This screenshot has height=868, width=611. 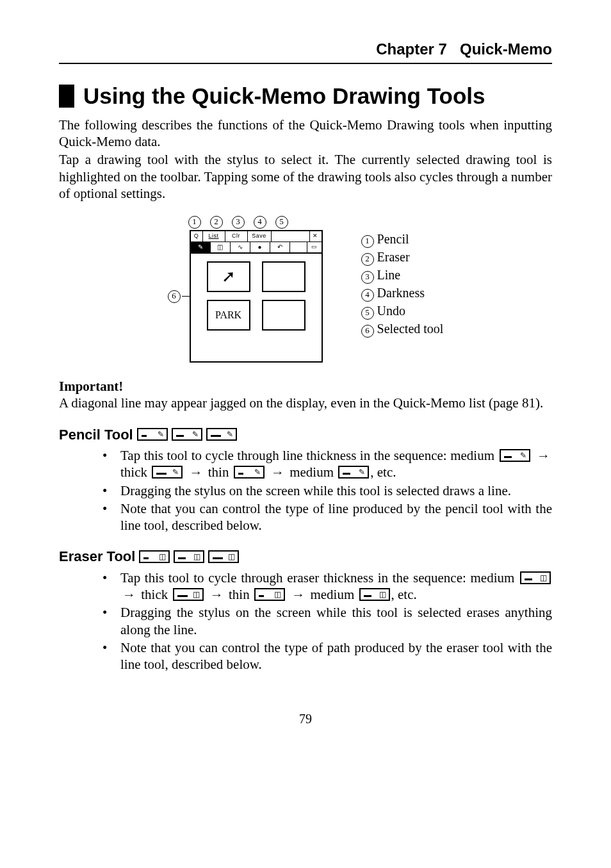 I want to click on eraser-seq-medium-icon: ◫, so click(x=535, y=578).